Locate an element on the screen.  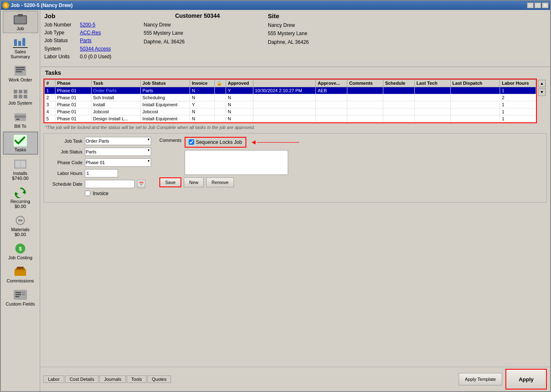
app-icon: S is located at coordinates (6, 5).